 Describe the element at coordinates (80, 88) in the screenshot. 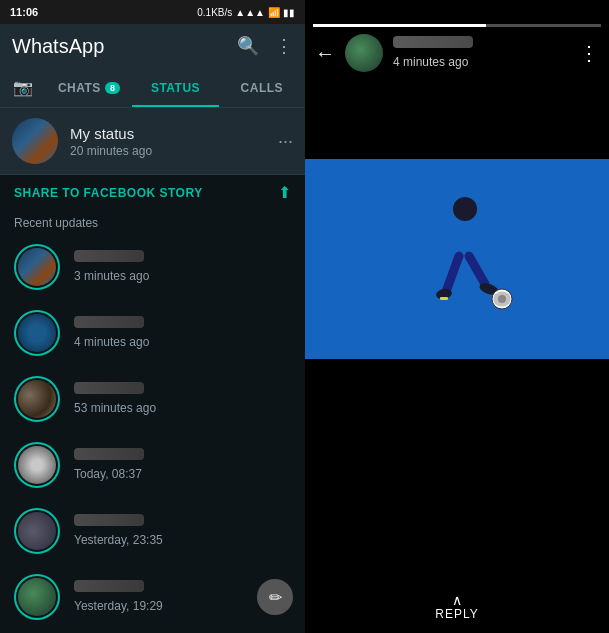

I see `tab-chats-label: CHATS` at that location.